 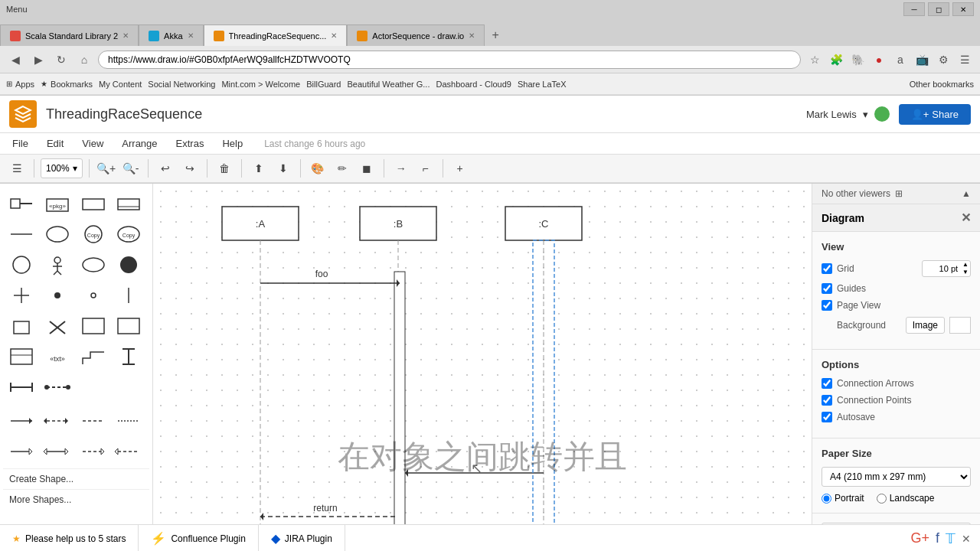 What do you see at coordinates (57, 295) in the screenshot?
I see `shape-item-dot` at bounding box center [57, 295].